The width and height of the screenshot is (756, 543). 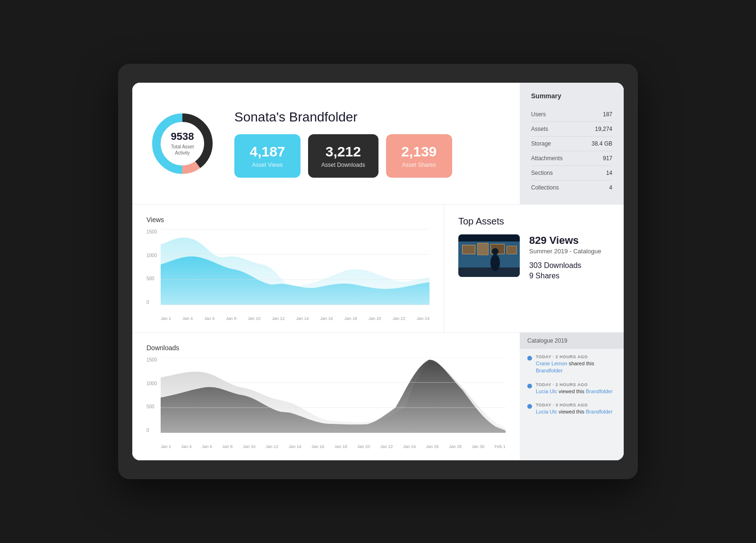 What do you see at coordinates (572, 114) in the screenshot?
I see `summary-row: Users 187` at bounding box center [572, 114].